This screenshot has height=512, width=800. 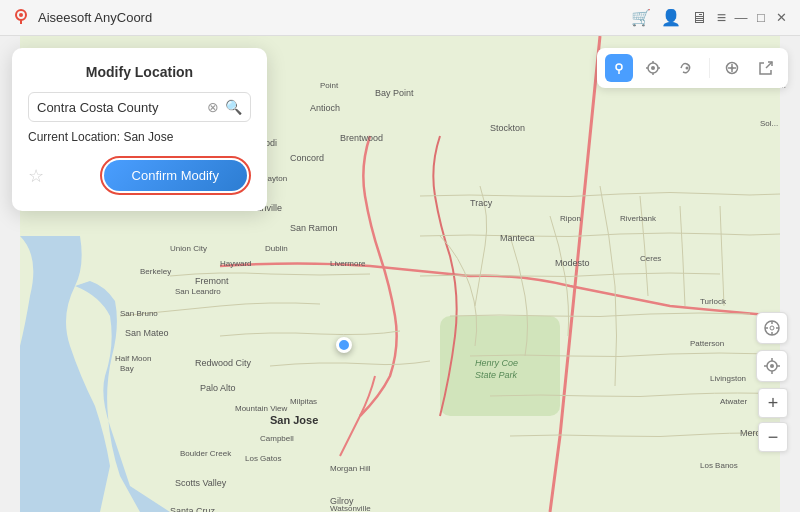 What do you see at coordinates (201, 483) in the screenshot?
I see `svg-text: Scotts Valley` at bounding box center [201, 483].